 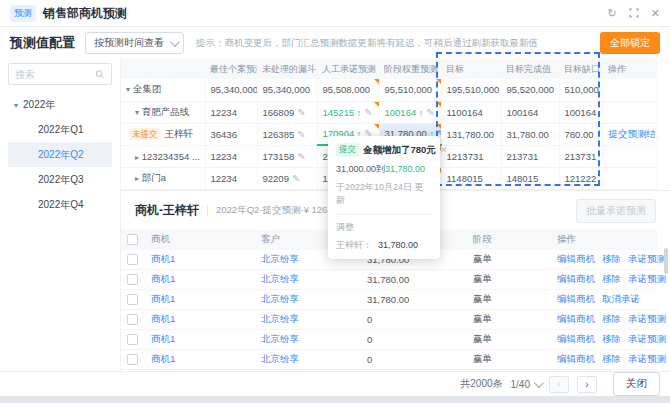 What do you see at coordinates (621, 298) in the screenshot?
I see `cancel-commit-link: 取消承诺` at bounding box center [621, 298].